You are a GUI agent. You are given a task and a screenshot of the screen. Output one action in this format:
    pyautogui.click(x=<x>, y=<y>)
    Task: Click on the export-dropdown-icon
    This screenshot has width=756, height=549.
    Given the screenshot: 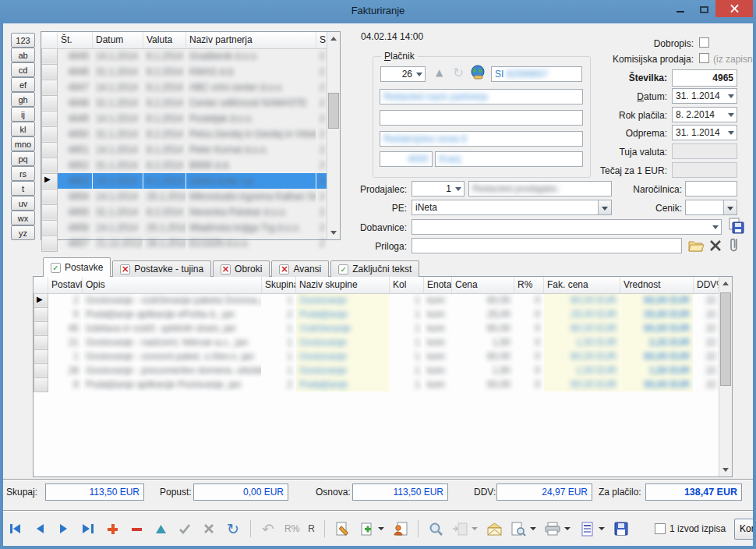 What is the action you would take?
    pyautogui.click(x=475, y=529)
    